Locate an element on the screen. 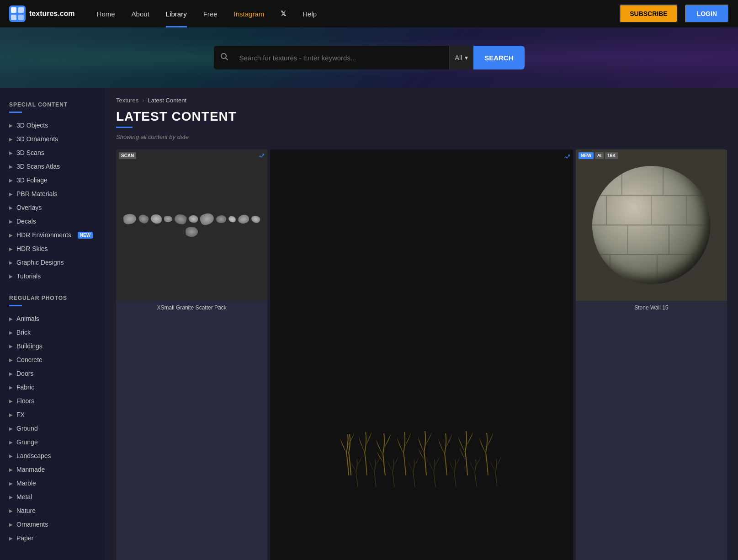  sidebar-item-metal: ▶ Metal is located at coordinates (53, 497).